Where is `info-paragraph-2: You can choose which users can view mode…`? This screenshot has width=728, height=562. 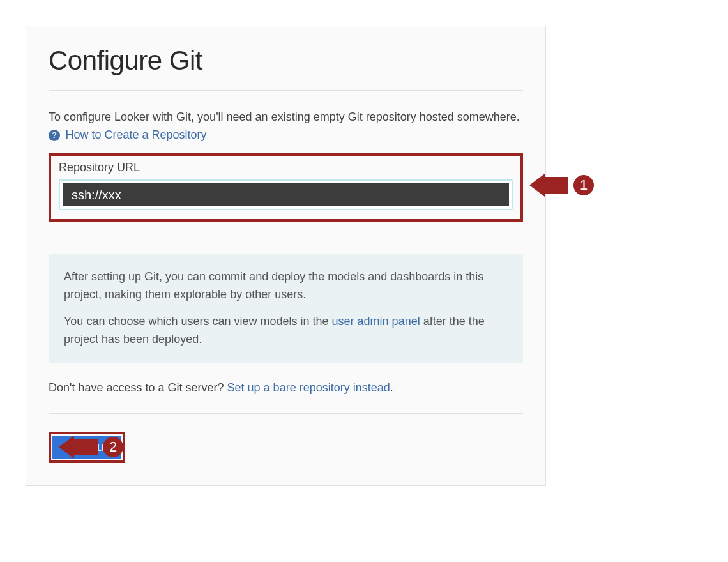
info-paragraph-2: You can choose which users can view mode… is located at coordinates (286, 331).